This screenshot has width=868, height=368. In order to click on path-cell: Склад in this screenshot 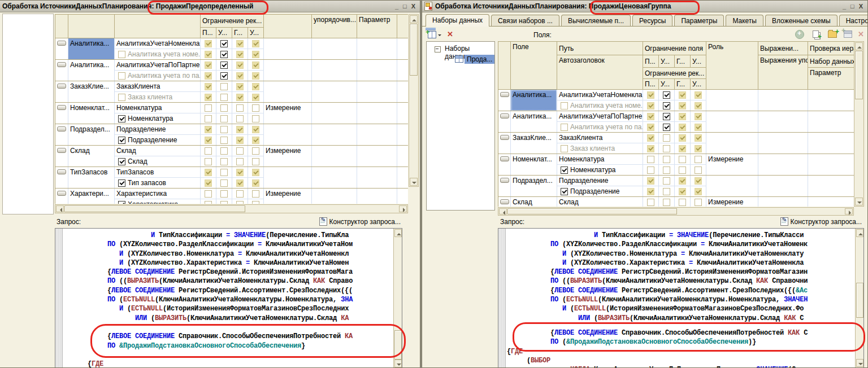, I will do `click(158, 151)`.